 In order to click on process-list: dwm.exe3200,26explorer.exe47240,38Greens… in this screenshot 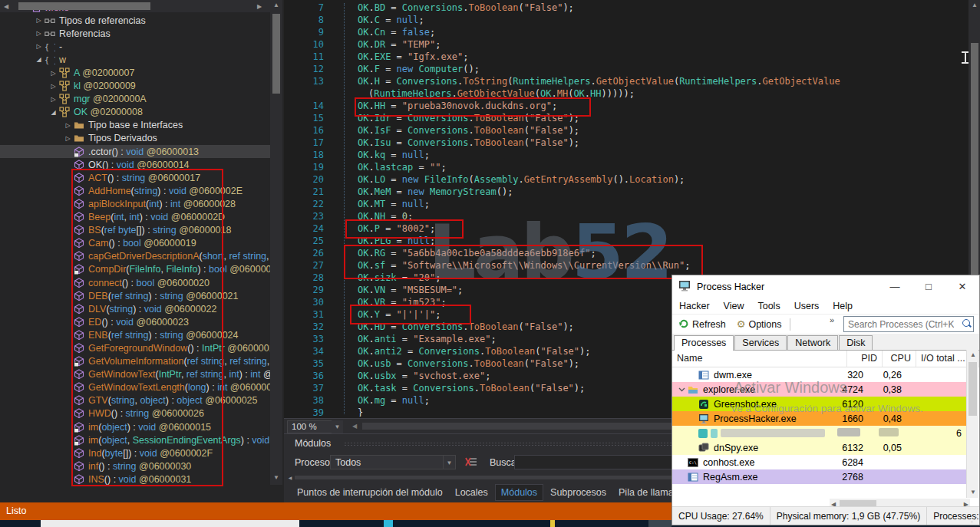, I will do `click(826, 426)`.